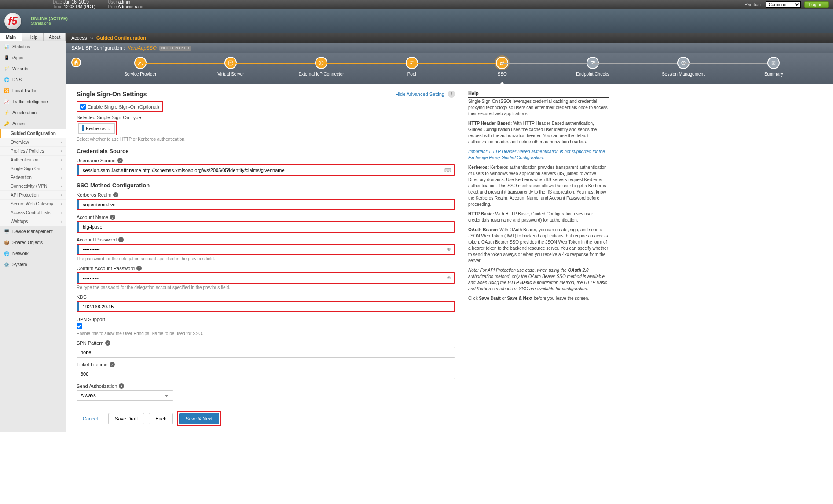 This screenshot has width=833, height=504. I want to click on device-icon: 🖥️, so click(7, 231).